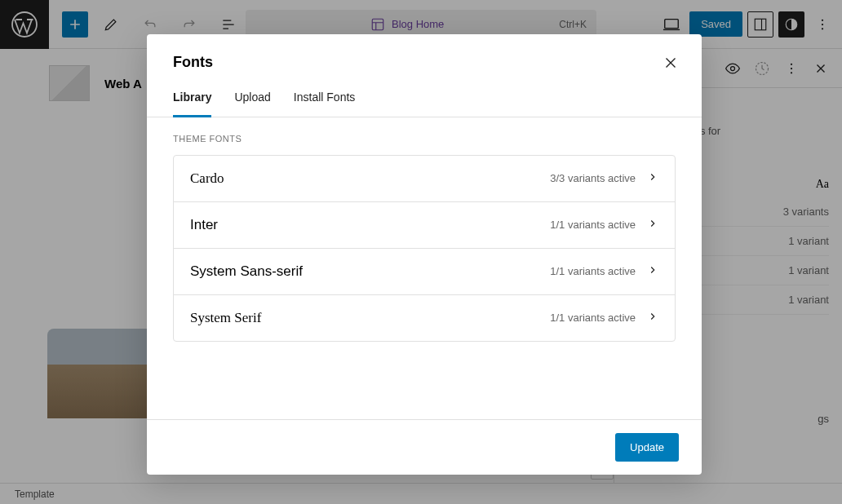 Image resolution: width=842 pixels, height=504 pixels. I want to click on modal-tabs: Library Upload Install Fonts, so click(424, 95).